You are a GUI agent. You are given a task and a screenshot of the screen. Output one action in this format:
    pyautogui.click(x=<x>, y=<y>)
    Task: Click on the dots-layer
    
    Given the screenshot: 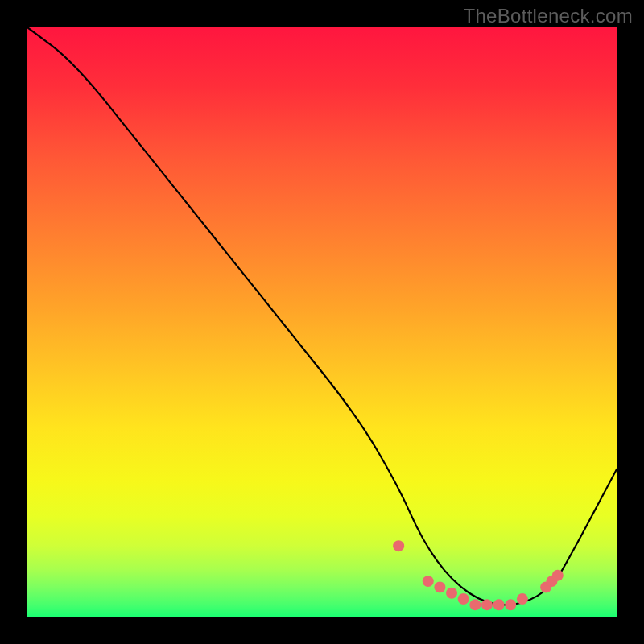 What is the action you would take?
    pyautogui.click(x=478, y=575)
    